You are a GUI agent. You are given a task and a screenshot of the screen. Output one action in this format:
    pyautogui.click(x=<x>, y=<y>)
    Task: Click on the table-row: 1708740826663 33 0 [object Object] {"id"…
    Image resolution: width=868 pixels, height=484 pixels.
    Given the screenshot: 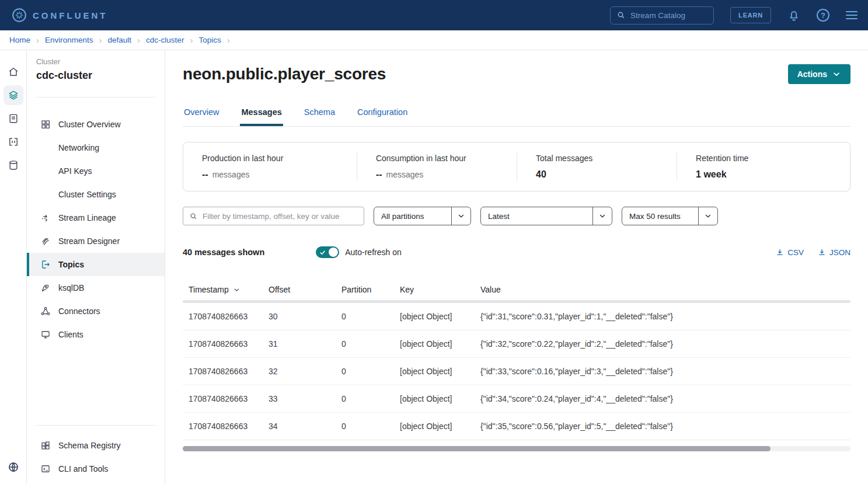 What is the action you would take?
    pyautogui.click(x=517, y=399)
    